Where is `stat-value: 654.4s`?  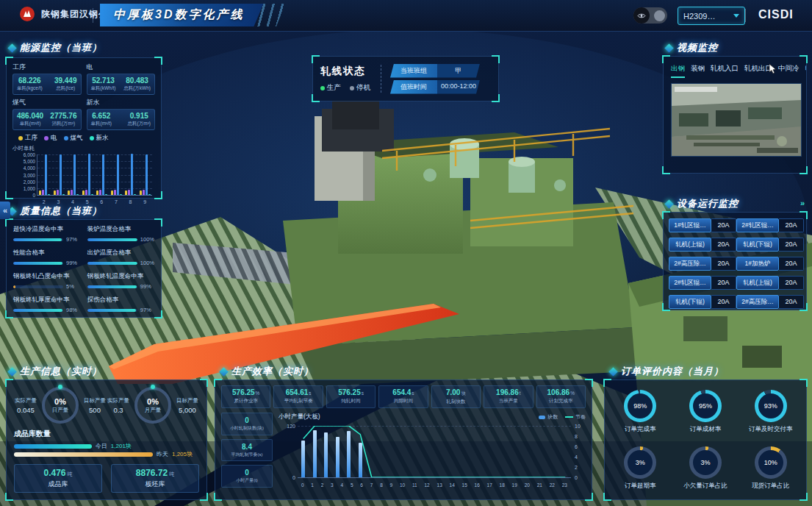
stat-value: 654.4s is located at coordinates (403, 393).